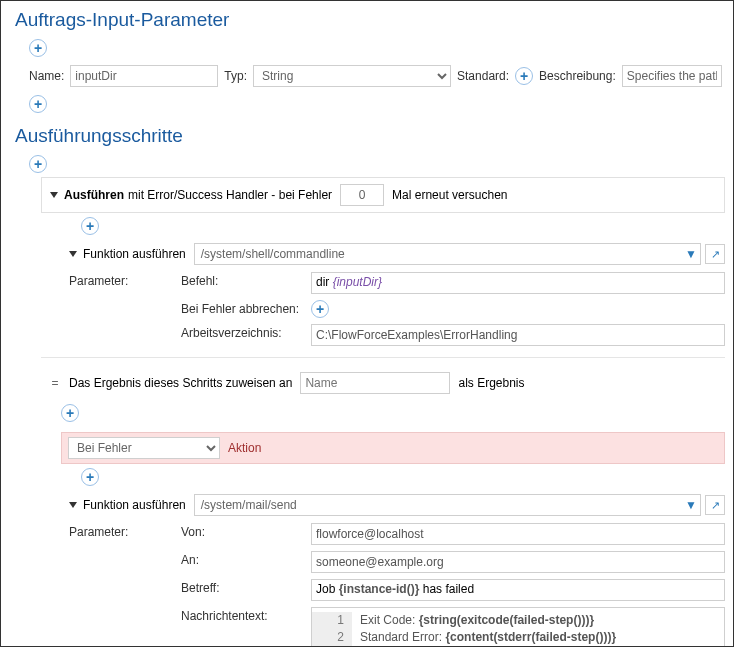 The height and width of the screenshot is (647, 734). Describe the element at coordinates (246, 559) in the screenshot. I see `to-label: An:` at that location.